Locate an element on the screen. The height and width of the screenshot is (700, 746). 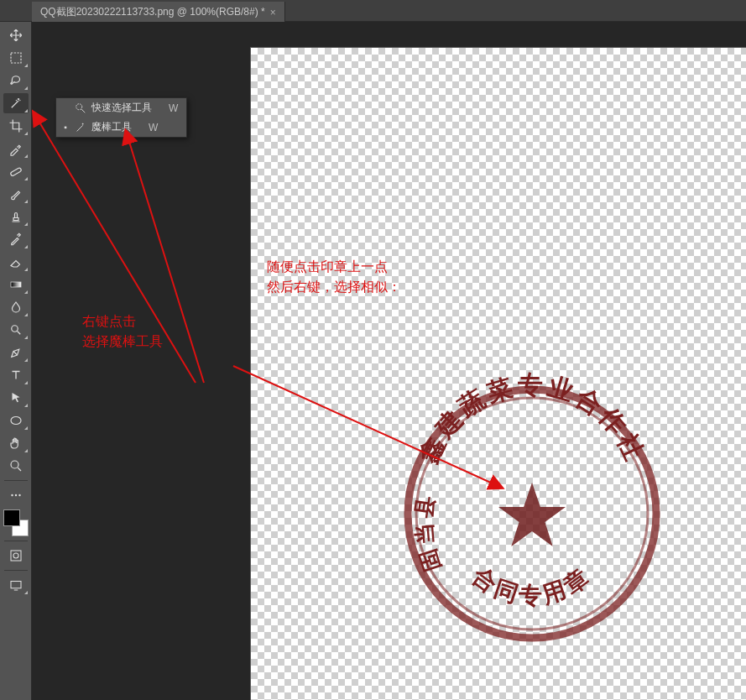
quick-select-icon is located at coordinates (81, 108).